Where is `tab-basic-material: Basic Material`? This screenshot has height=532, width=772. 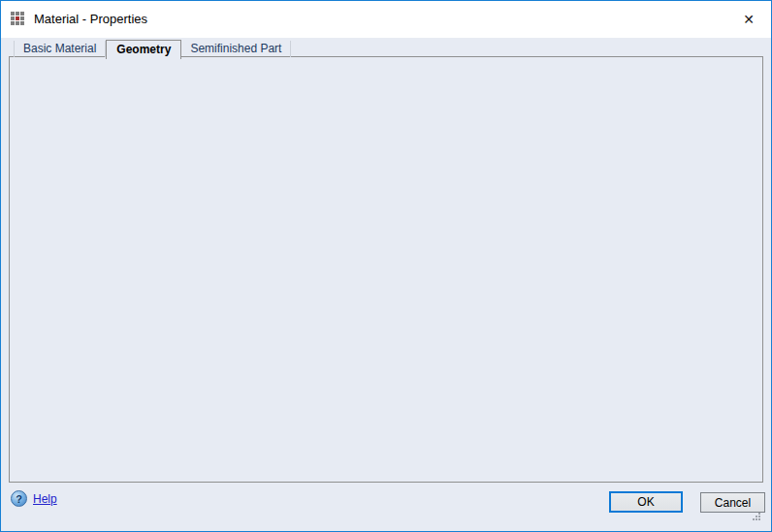
tab-basic-material: Basic Material is located at coordinates (60, 48).